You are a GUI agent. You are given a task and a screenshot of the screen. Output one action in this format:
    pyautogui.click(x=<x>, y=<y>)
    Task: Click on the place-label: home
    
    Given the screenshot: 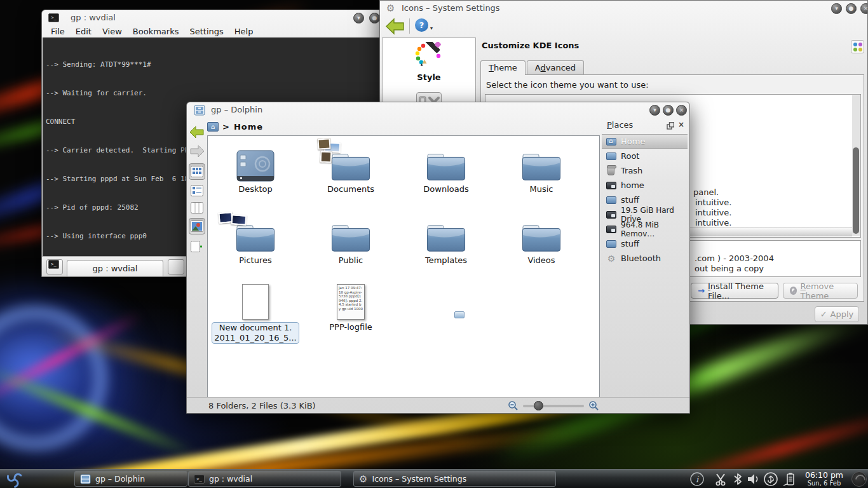 What is the action you would take?
    pyautogui.click(x=633, y=186)
    